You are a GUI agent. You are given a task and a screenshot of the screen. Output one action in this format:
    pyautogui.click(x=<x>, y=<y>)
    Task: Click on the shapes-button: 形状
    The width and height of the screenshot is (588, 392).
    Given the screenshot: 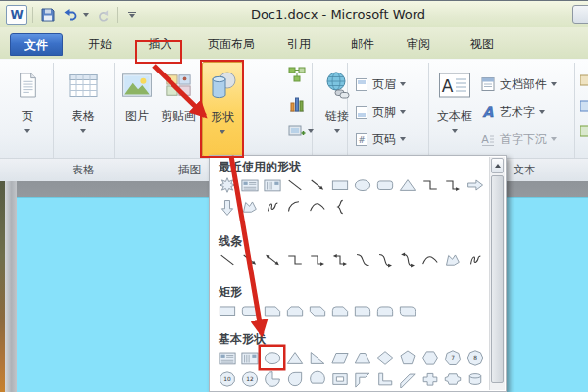 What is the action you would take?
    pyautogui.click(x=222, y=110)
    